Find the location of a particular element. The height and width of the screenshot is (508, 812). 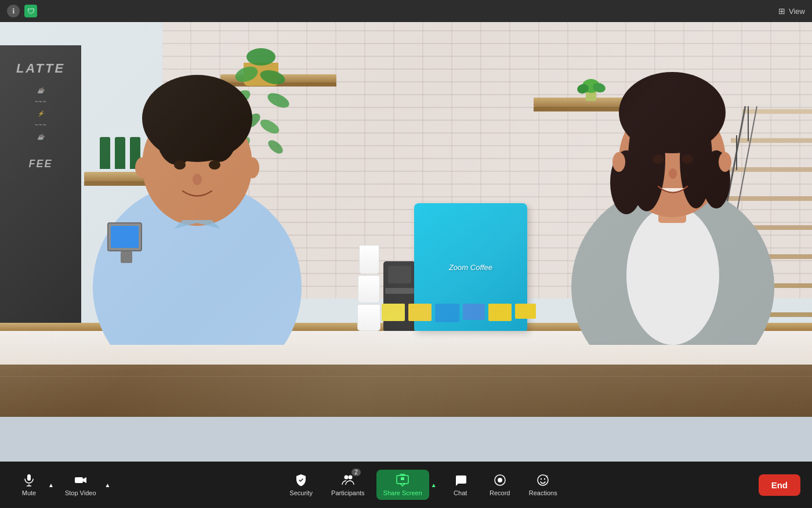

record-button: Record is located at coordinates (500, 485).